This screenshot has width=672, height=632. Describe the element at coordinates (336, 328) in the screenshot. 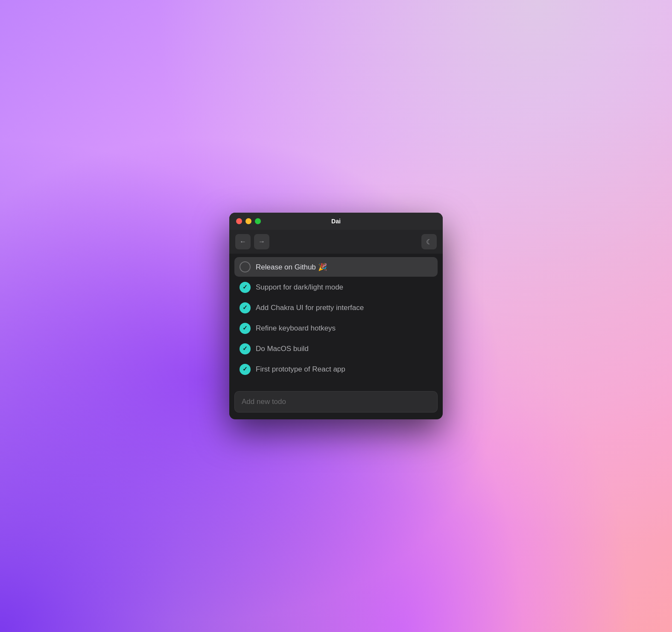

I see `list-item: ✓ Refine keyboard hotkeys` at that location.